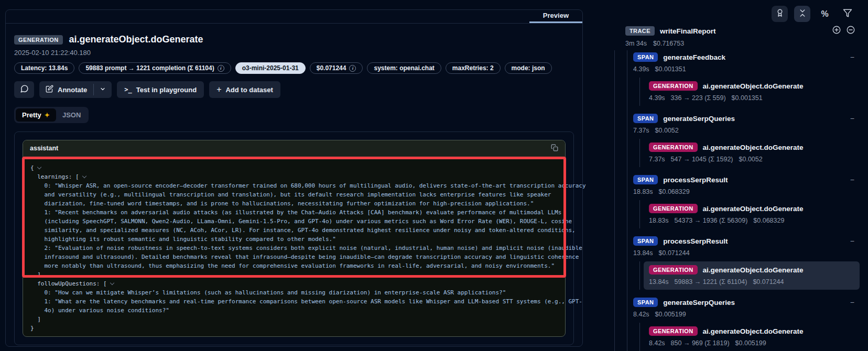 This screenshot has height=351, width=868. Describe the element at coordinates (294, 52) in the screenshot. I see `observation-timestamp: 2025-02-10 21:22:40.180` at that location.